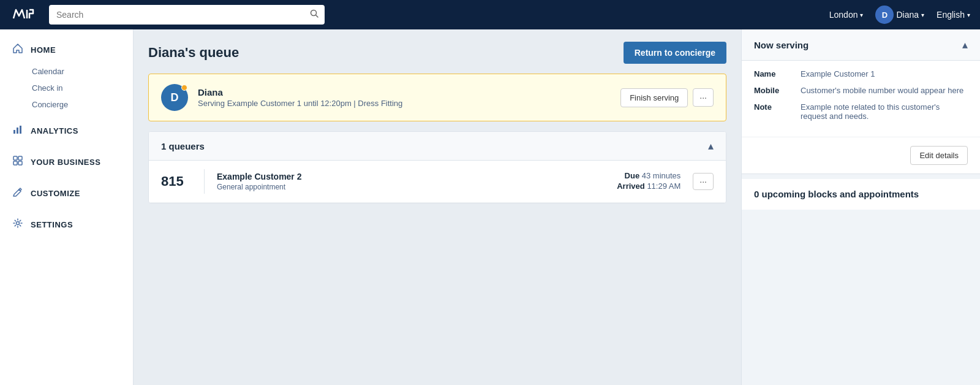 This screenshot has height=385, width=980. Describe the element at coordinates (205, 181) in the screenshot. I see `queuer-divider` at that location.